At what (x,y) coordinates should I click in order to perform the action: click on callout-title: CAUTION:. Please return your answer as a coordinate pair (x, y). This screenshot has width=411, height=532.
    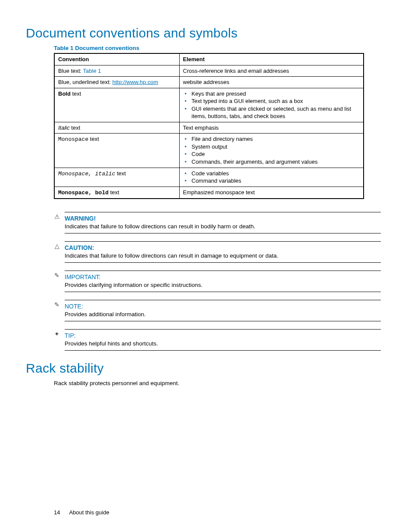
    Looking at the image, I should click on (223, 247).